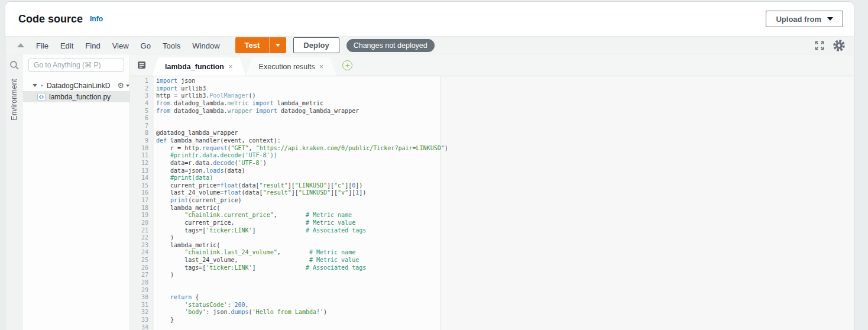 The image size is (868, 330). What do you see at coordinates (140, 141) in the screenshot?
I see `line-number: 9` at bounding box center [140, 141].